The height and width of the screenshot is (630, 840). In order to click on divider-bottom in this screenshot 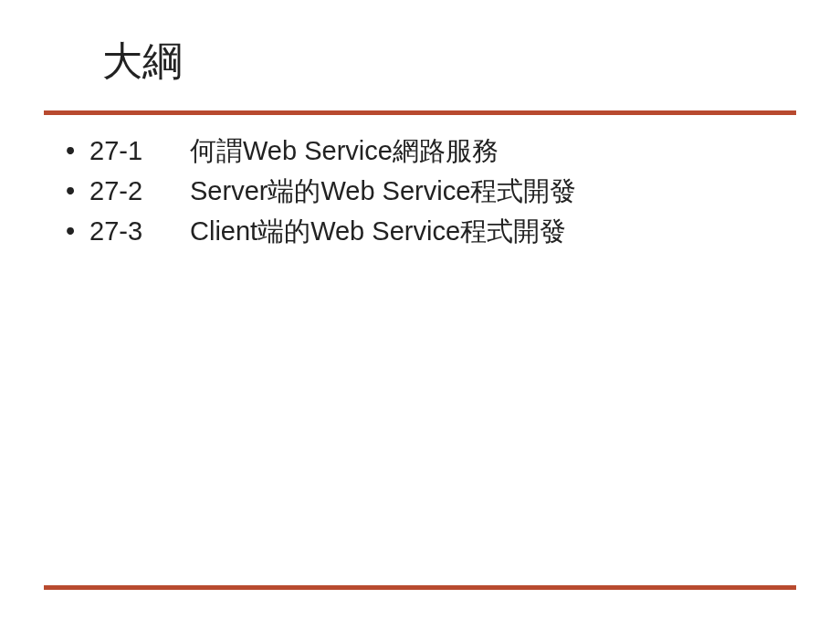, I will do `click(420, 588)`.